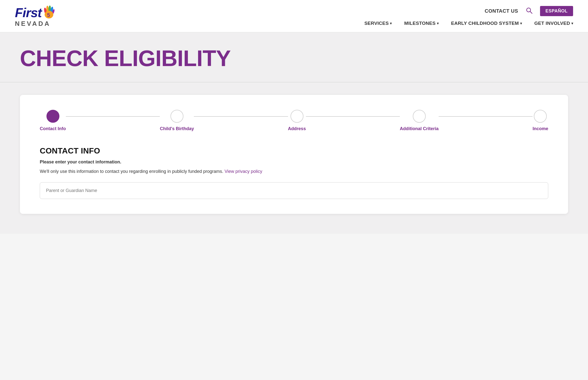 The width and height of the screenshot is (588, 380). What do you see at coordinates (502, 11) in the screenshot?
I see `contact-us-link: CONTACT US` at bounding box center [502, 11].